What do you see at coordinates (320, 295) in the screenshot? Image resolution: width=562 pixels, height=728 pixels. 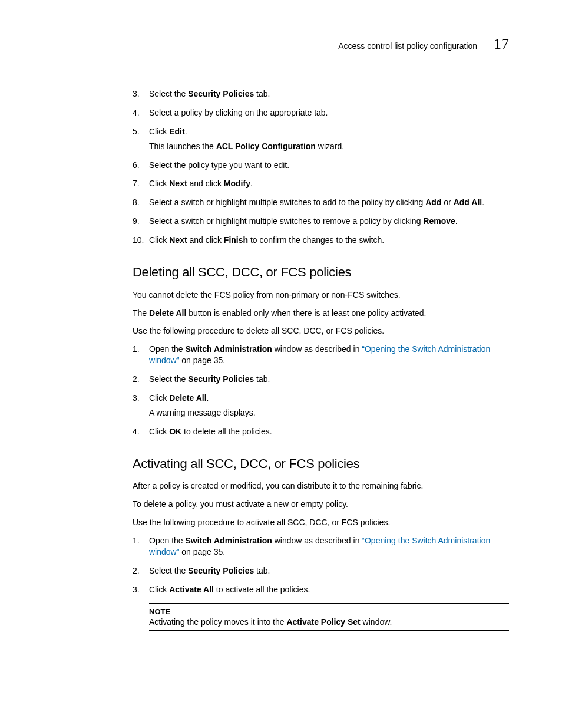 I see `paragraph: You cannot delete the FCS policy from no…` at bounding box center [320, 295].